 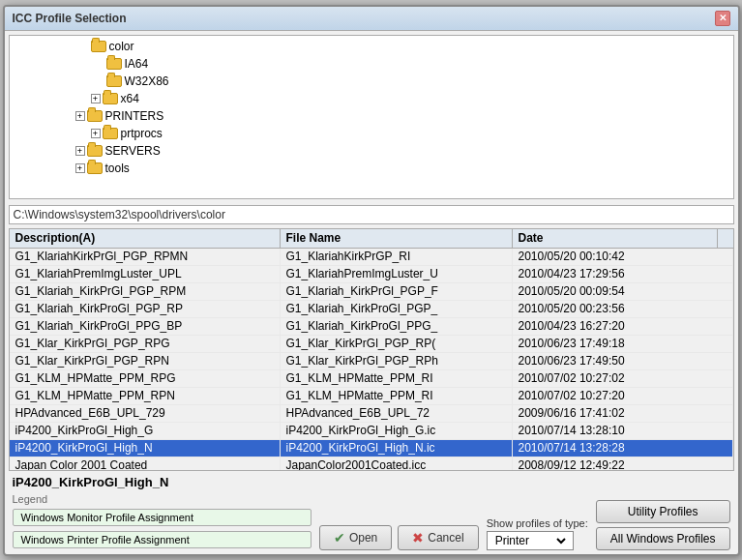 What do you see at coordinates (623, 379) in the screenshot?
I see `cell-date: 2010/07/02 10:27:02` at bounding box center [623, 379].